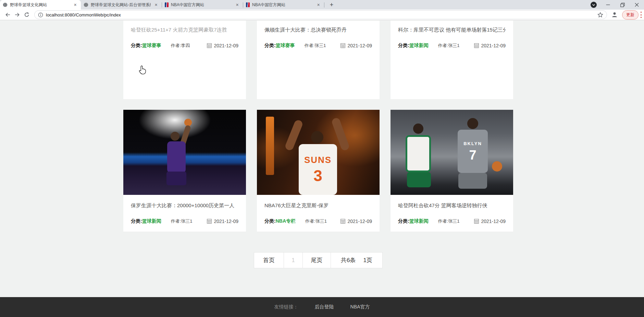 Image resolution: width=644 pixels, height=317 pixels. I want to click on close-window-button, so click(637, 5).